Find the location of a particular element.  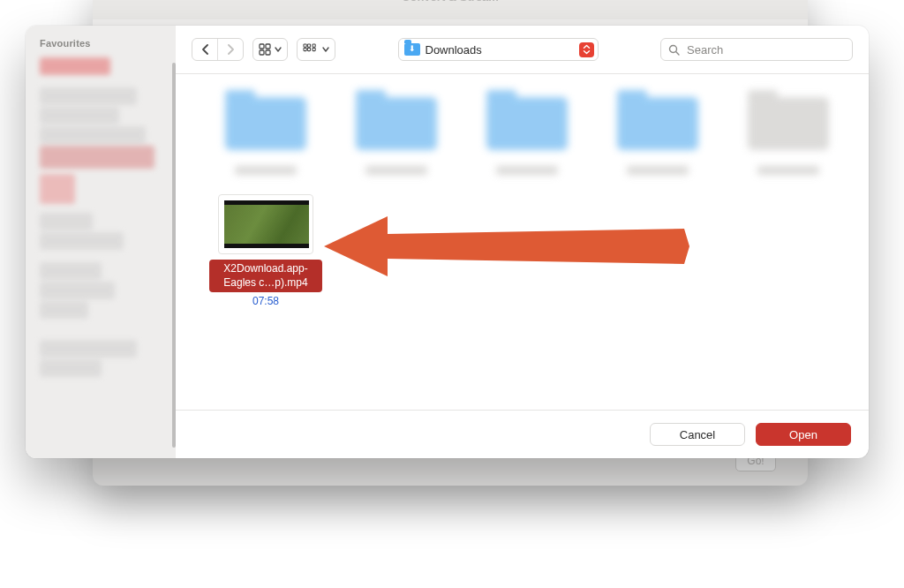

folder-downloads-icon: ⬇ is located at coordinates (412, 49).